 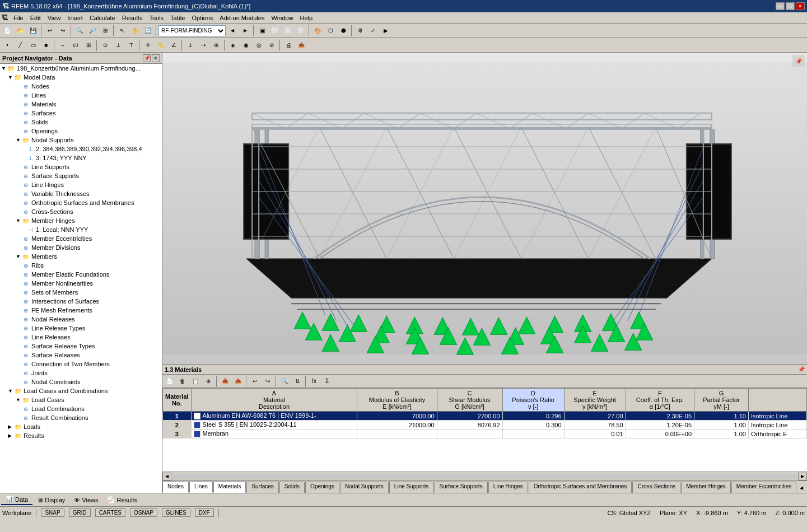 I want to click on tab-orthotropic: Orthotropic Surfaces and Membranes, so click(x=580, y=487).